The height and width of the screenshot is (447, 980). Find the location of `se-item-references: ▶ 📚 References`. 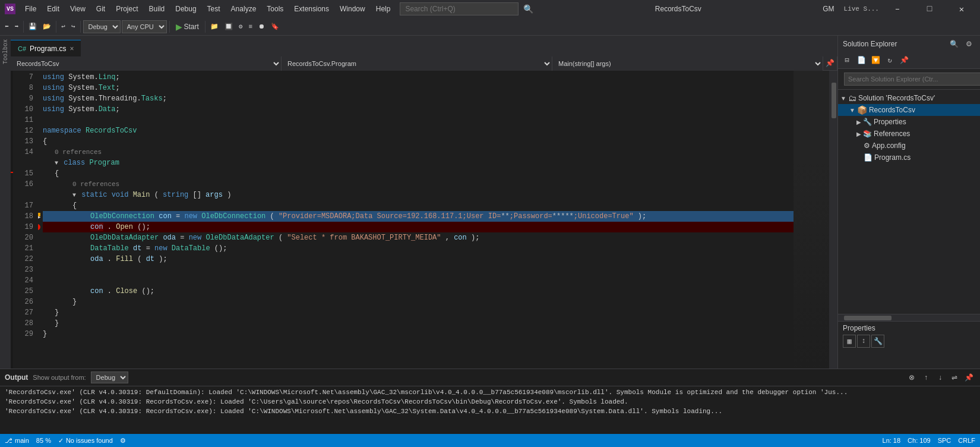

se-item-references: ▶ 📚 References is located at coordinates (909, 134).